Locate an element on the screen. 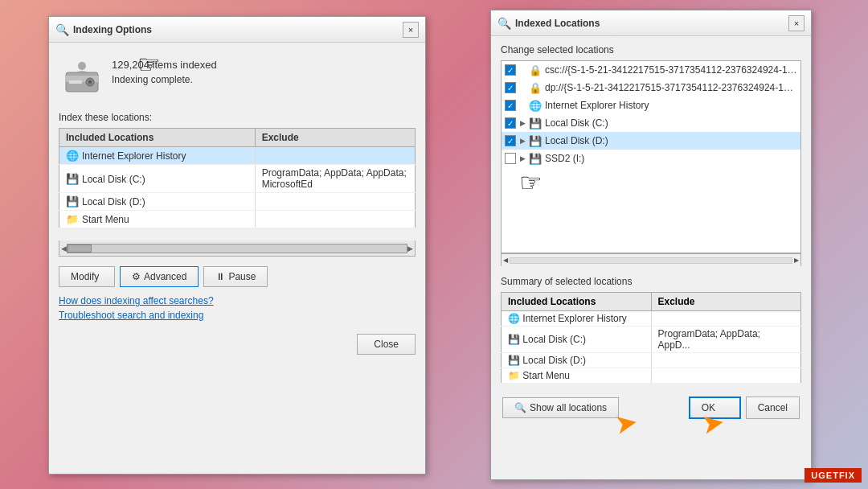 The width and height of the screenshot is (868, 489). indexing-close-btn: × is located at coordinates (411, 30).